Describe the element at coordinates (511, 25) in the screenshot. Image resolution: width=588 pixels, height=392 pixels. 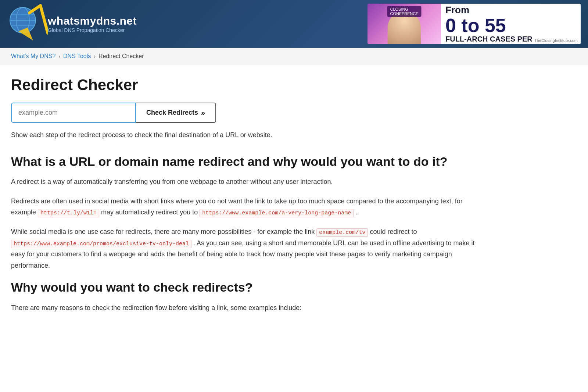
I see `ad-numbers: 0 to 55` at that location.